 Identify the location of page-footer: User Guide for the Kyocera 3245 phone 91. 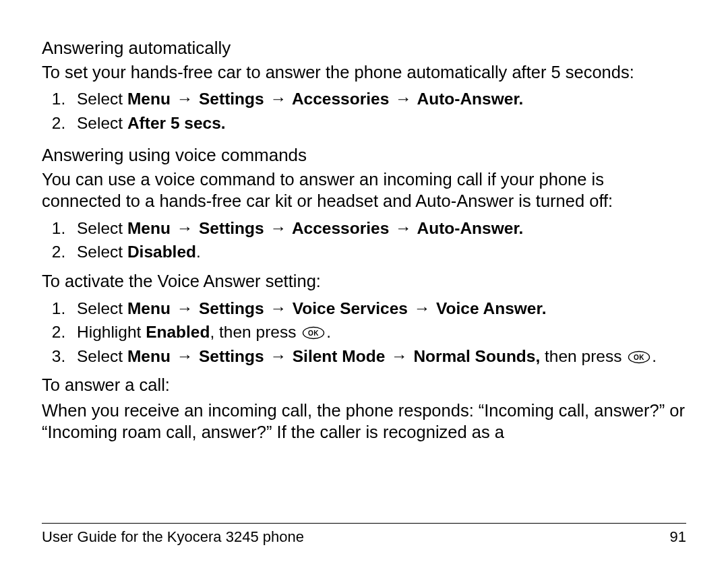
(364, 535).